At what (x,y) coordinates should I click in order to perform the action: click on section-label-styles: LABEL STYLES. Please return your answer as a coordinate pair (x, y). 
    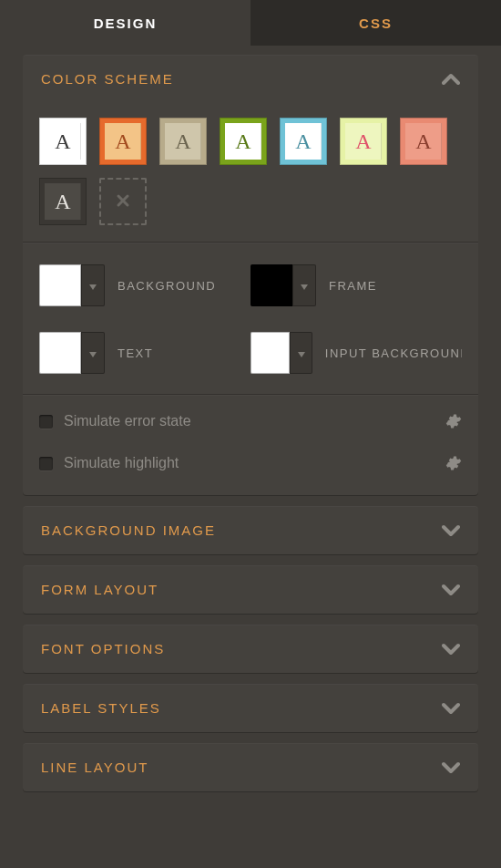
    Looking at the image, I should click on (250, 708).